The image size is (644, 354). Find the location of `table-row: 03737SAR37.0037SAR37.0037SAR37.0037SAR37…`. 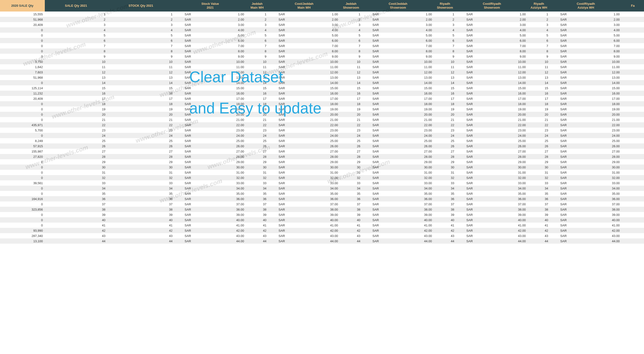

table-row: 03737SAR37.0037SAR37.0037SAR37.0037SAR37… is located at coordinates (322, 204).